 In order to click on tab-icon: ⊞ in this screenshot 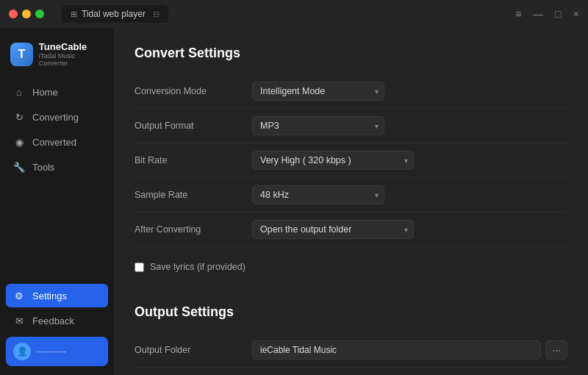, I will do `click(74, 15)`.